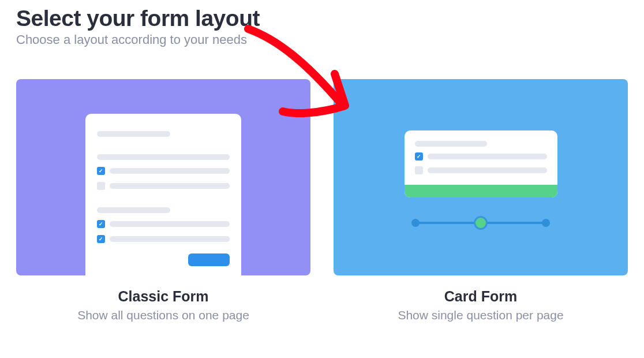 The image size is (644, 358). Describe the element at coordinates (481, 297) in the screenshot. I see `option-card-title: Card Form` at that location.